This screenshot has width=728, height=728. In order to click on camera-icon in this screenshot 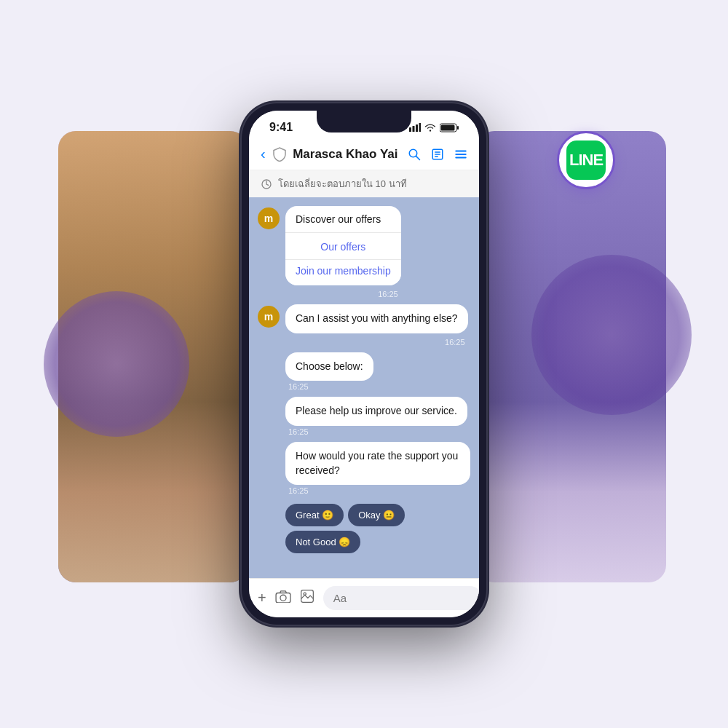, I will do `click(283, 598)`.